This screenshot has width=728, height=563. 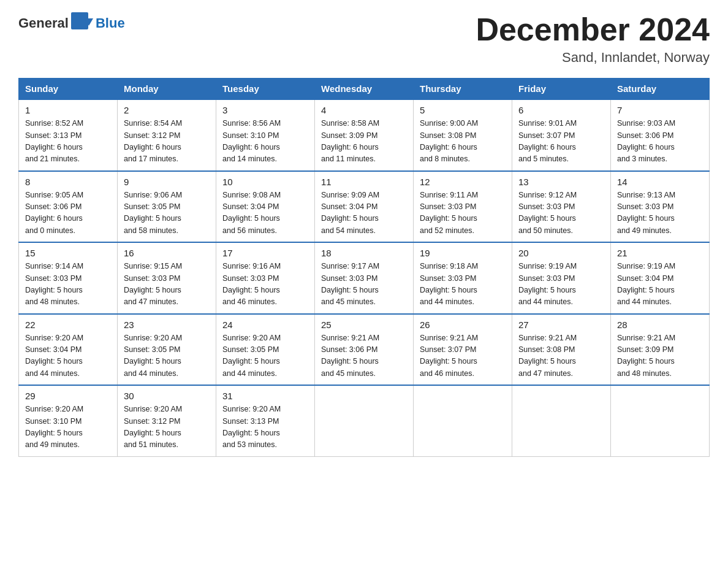 What do you see at coordinates (265, 285) in the screenshot?
I see `day-info: Sunrise: 9:16 AMSunset: 3:03 PMDaylight:…` at bounding box center [265, 285].